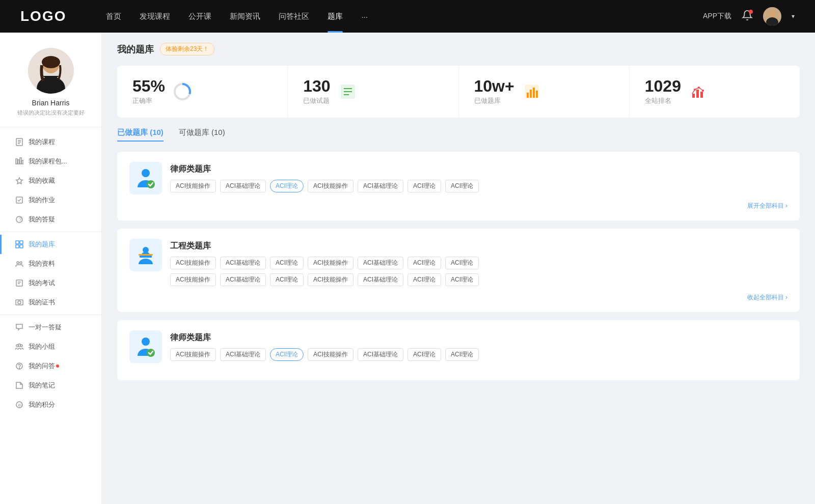  Describe the element at coordinates (458, 49) in the screenshot. I see `page-header: 我的题库 体验剩余23天！` at that location.